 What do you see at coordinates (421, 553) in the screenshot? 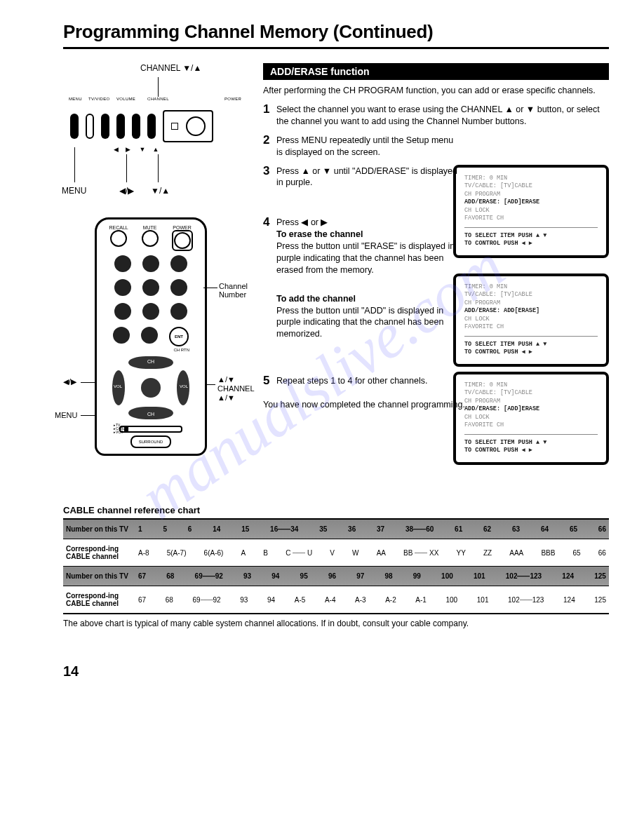
I see `table-cell: BB ┄┄┄ XX` at bounding box center [421, 553].